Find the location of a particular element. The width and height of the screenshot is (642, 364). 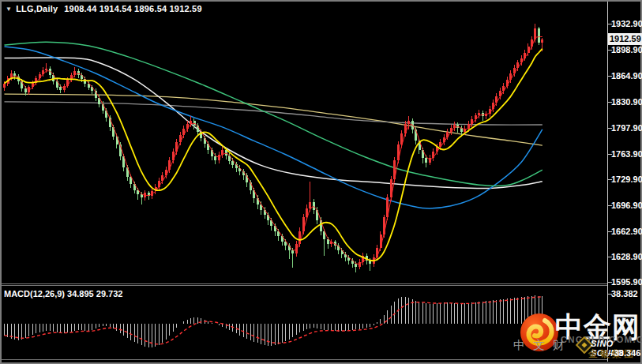

price-axis-label: 1696.90 is located at coordinates (627, 205).